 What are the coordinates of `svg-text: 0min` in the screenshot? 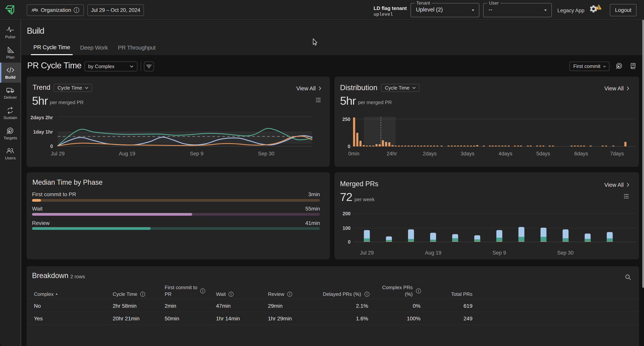 It's located at (354, 154).